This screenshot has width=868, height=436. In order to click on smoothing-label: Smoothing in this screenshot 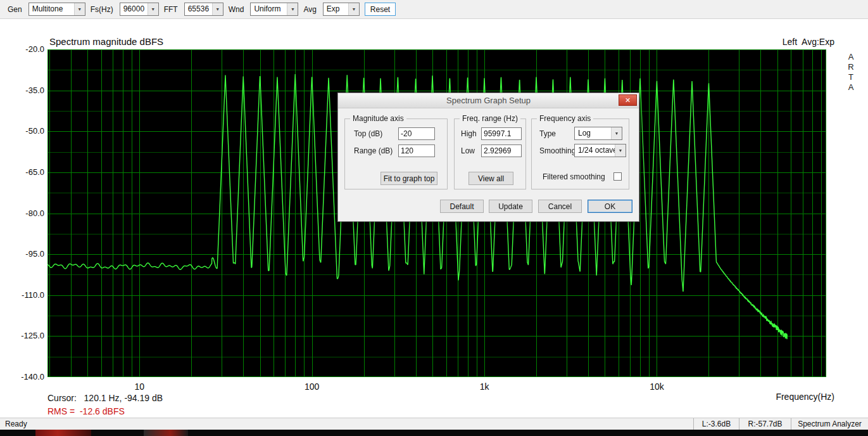, I will do `click(557, 151)`.